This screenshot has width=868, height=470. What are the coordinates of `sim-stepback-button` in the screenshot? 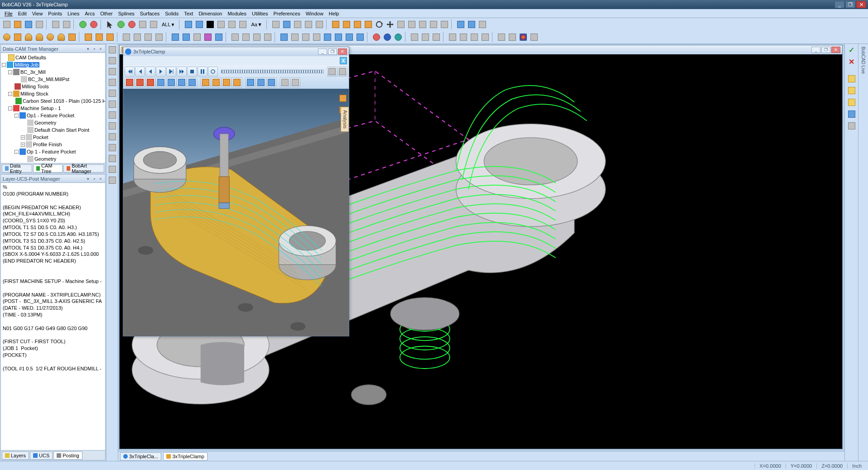 It's located at (150, 72).